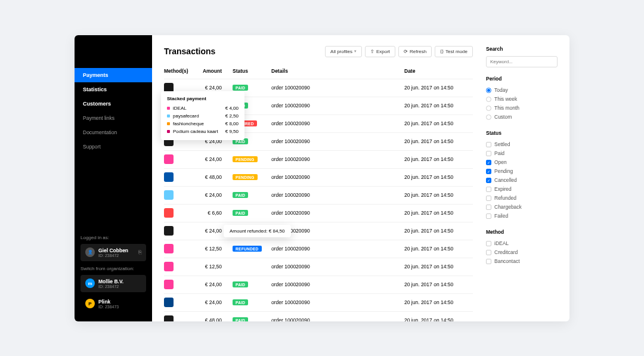 This screenshot has width=644, height=356. I want to click on user-box: 👤 Giel Cobben ID: 238472 ⎘, so click(113, 253).